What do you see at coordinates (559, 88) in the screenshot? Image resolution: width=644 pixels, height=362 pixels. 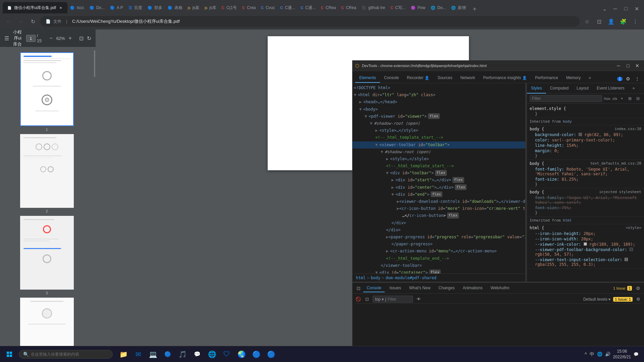 I see `styles-tab-computed: Computed` at bounding box center [559, 88].